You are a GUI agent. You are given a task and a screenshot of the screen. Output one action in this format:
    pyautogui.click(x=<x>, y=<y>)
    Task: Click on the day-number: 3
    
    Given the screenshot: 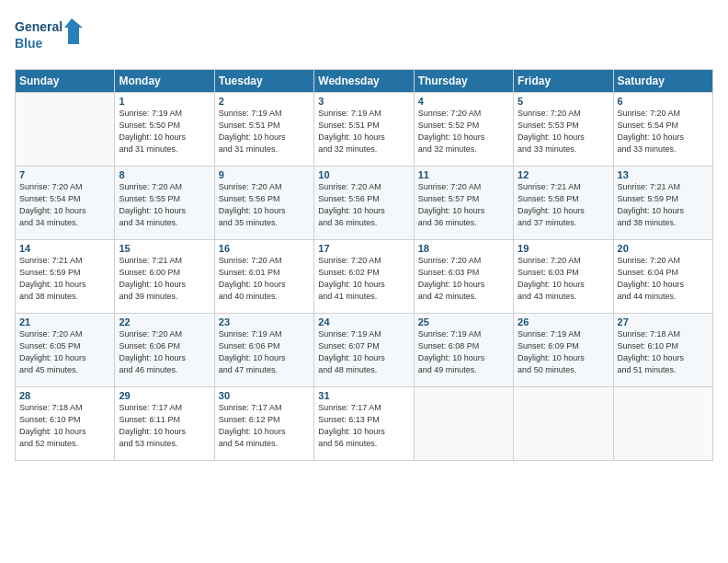 What is the action you would take?
    pyautogui.click(x=364, y=101)
    